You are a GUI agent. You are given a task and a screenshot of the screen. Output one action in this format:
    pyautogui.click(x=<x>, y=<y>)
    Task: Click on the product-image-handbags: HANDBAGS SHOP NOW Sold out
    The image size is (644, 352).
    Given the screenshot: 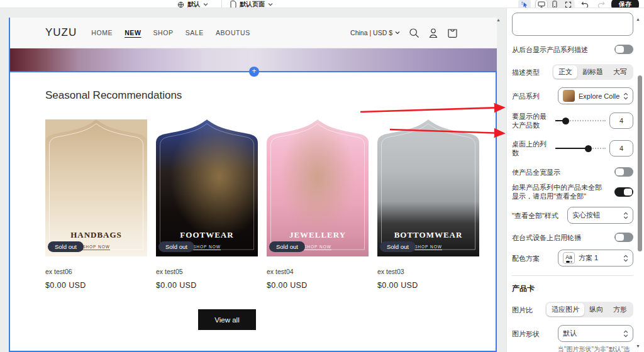 What is the action you would take?
    pyautogui.click(x=96, y=188)
    